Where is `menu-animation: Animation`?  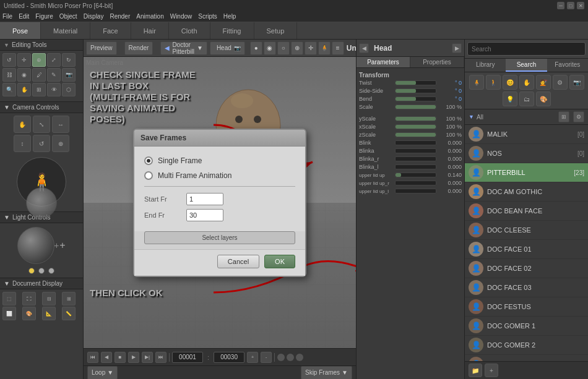 menu-animation: Animation is located at coordinates (150, 16).